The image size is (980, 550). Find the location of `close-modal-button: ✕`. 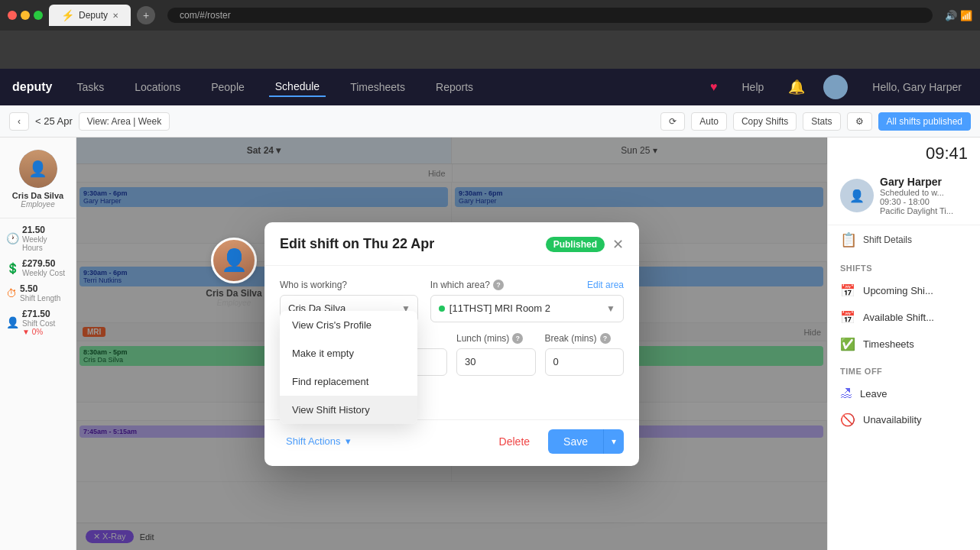

close-modal-button: ✕ is located at coordinates (618, 244).